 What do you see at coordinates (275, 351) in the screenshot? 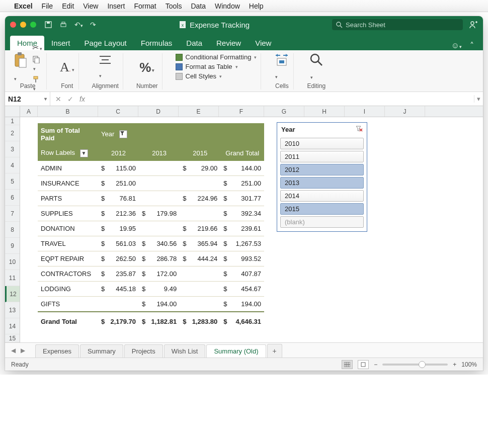
I see `add-sheet-button: +` at bounding box center [275, 351].